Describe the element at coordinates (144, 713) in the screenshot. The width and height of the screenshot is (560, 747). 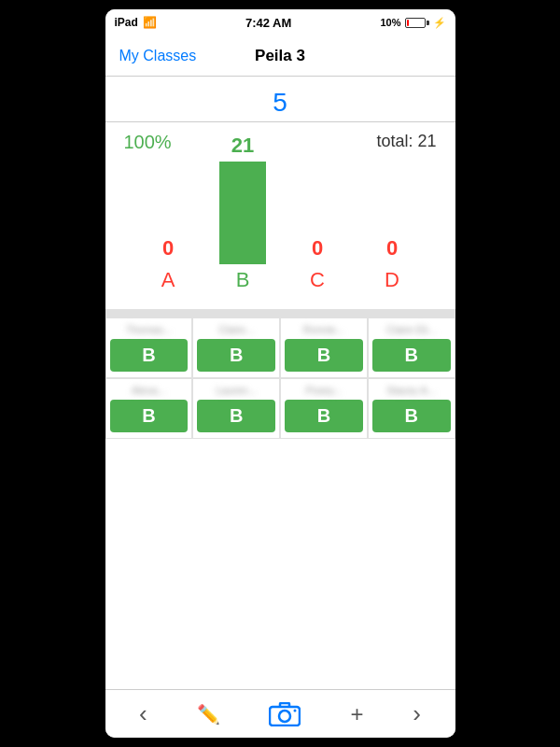
I see `back-nav-button: ‹` at that location.